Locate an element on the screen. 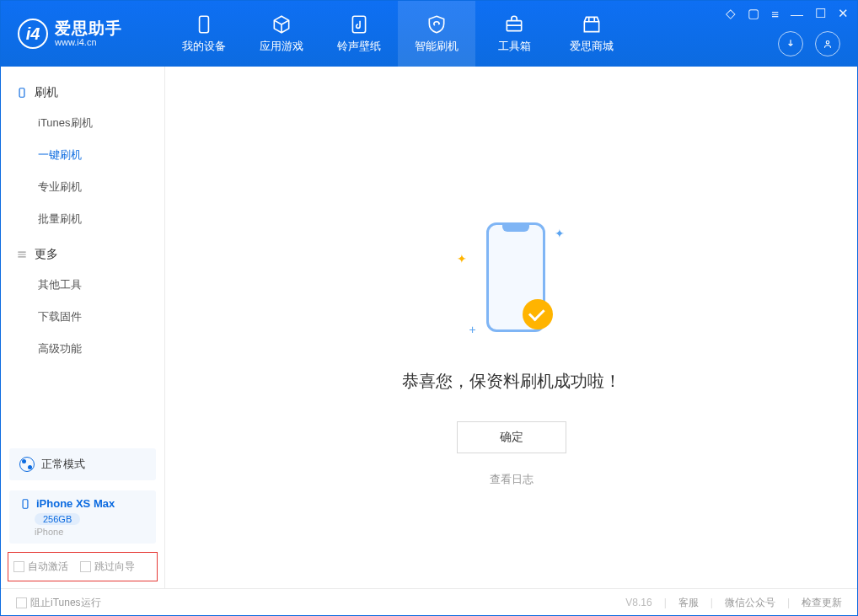 Image resolution: width=858 pixels, height=616 pixels. mode-icon is located at coordinates (27, 464).